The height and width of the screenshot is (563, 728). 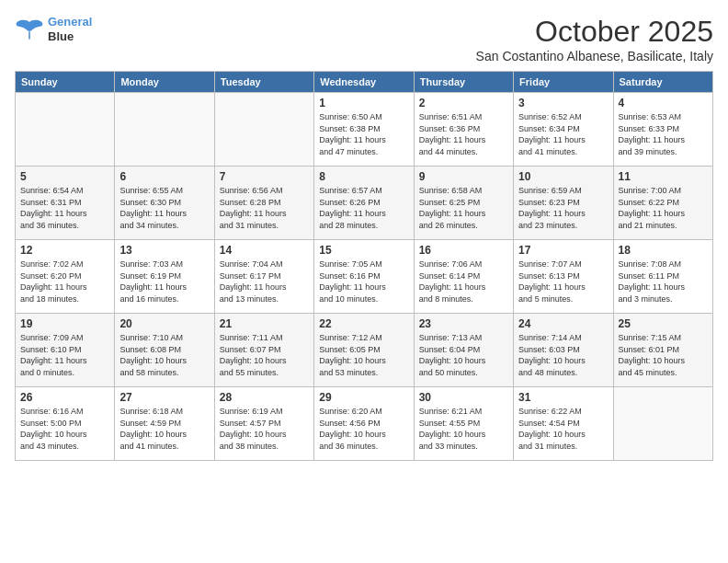 What do you see at coordinates (265, 177) in the screenshot?
I see `day-number: 7` at bounding box center [265, 177].